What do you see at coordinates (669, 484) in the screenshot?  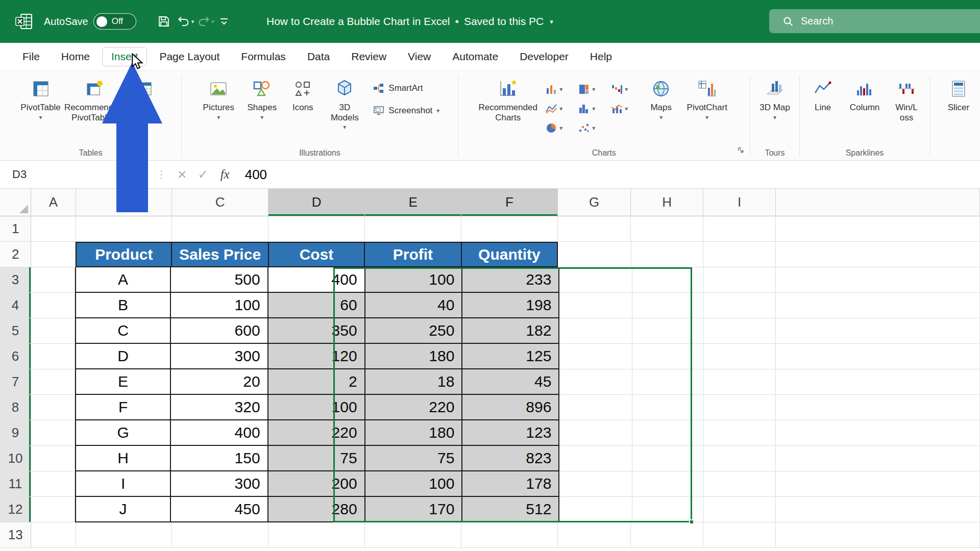 I see `cell-H11` at bounding box center [669, 484].